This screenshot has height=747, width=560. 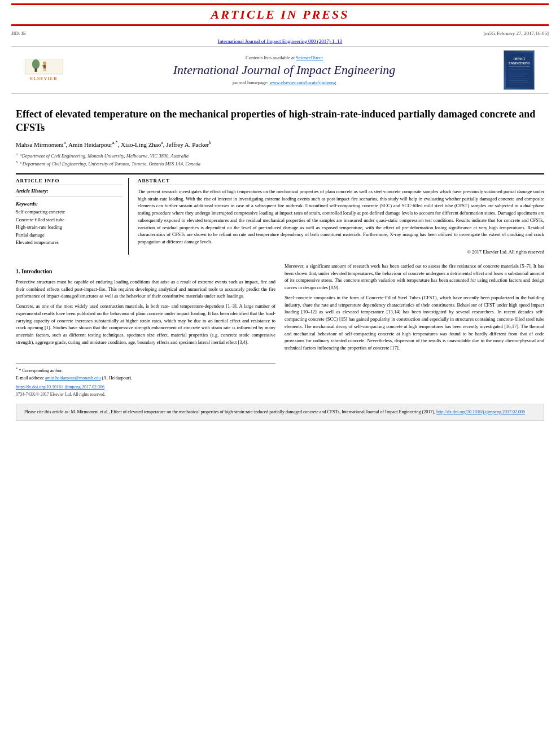 What do you see at coordinates (230, 412) in the screenshot?
I see `cite-bar-text: Please cite this article as: M. Mirmomen…` at bounding box center [230, 412].